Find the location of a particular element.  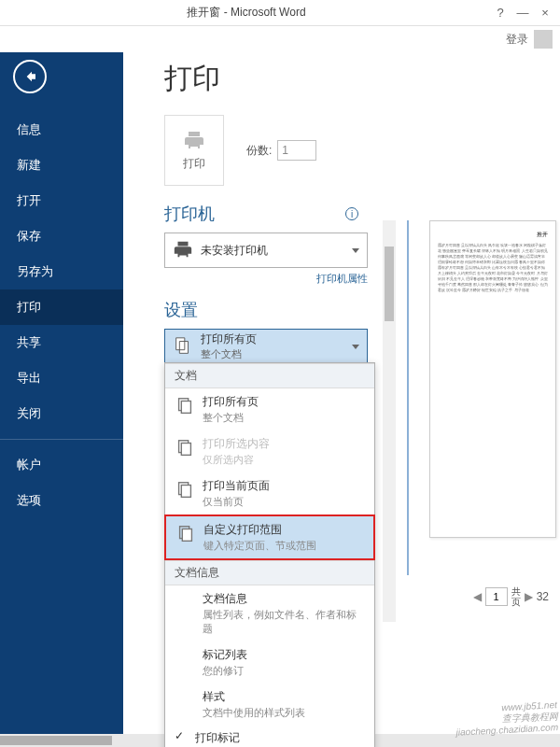

page-icon is located at coordinates (185, 490).